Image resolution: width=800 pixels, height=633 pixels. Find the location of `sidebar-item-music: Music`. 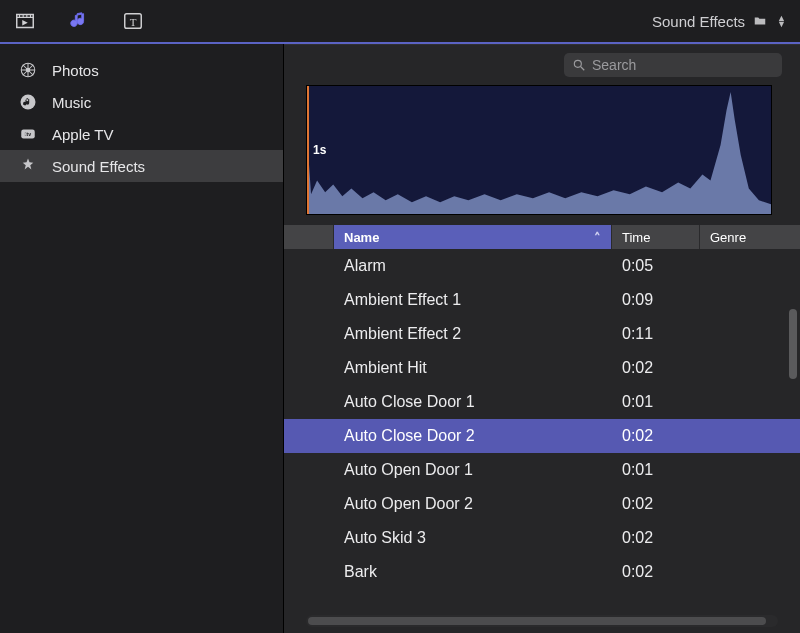

sidebar-item-music: Music is located at coordinates (142, 102).